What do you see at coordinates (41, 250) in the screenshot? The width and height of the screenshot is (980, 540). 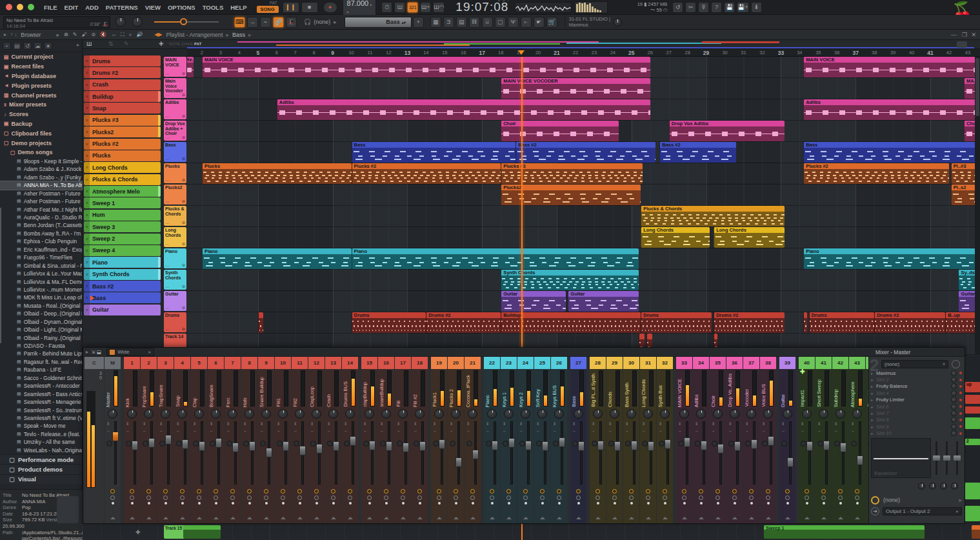 I see `browser-file: ▤Eric Kauffman..ind - Exoplanet` at bounding box center [41, 250].